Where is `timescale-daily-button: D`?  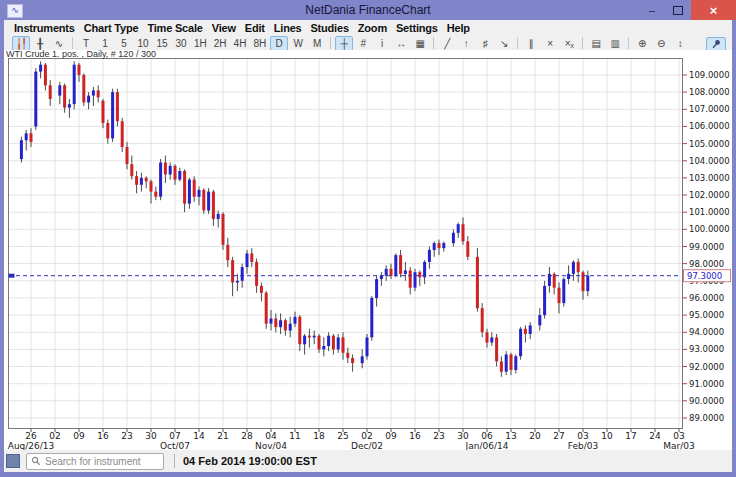 timescale-daily-button: D is located at coordinates (279, 44).